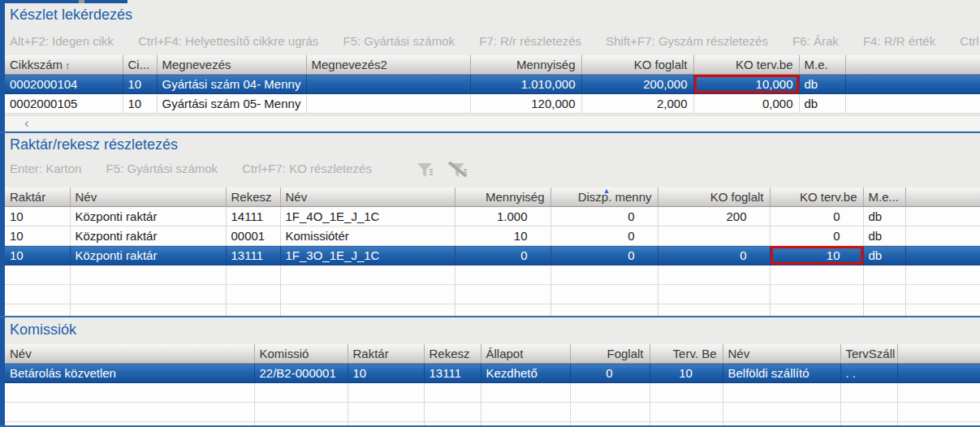 The width and height of the screenshot is (980, 427). I want to click on col-header-diszp-menny: Diszp. menny▲, so click(604, 197).